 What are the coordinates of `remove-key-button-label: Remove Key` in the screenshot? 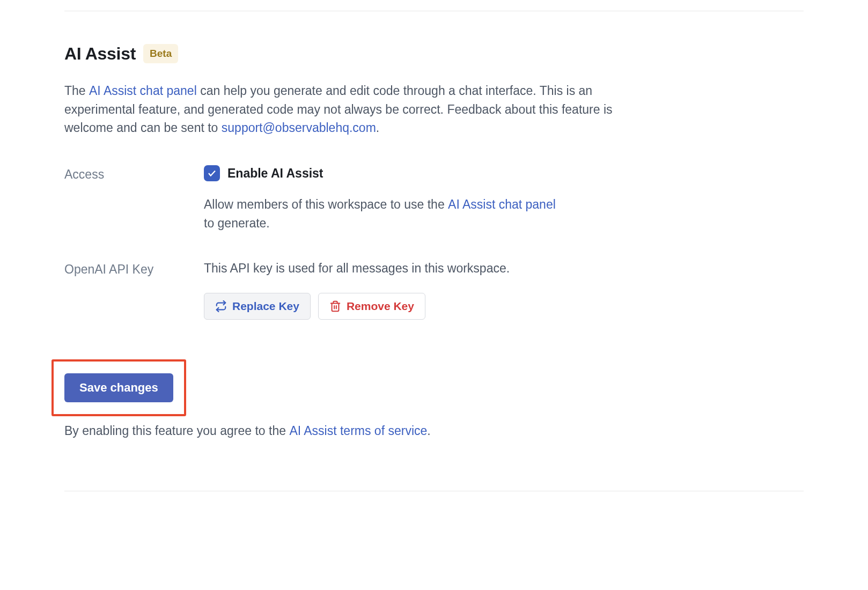 It's located at (380, 306).